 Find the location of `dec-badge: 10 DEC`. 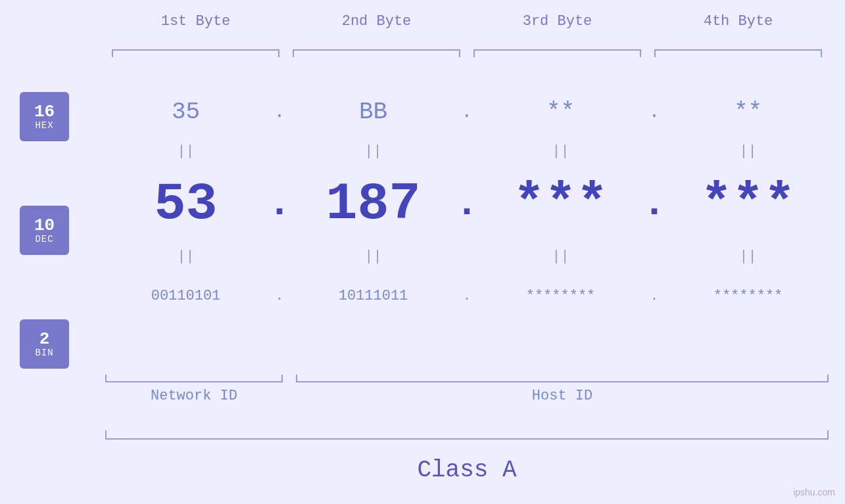

dec-badge: 10 DEC is located at coordinates (45, 230).